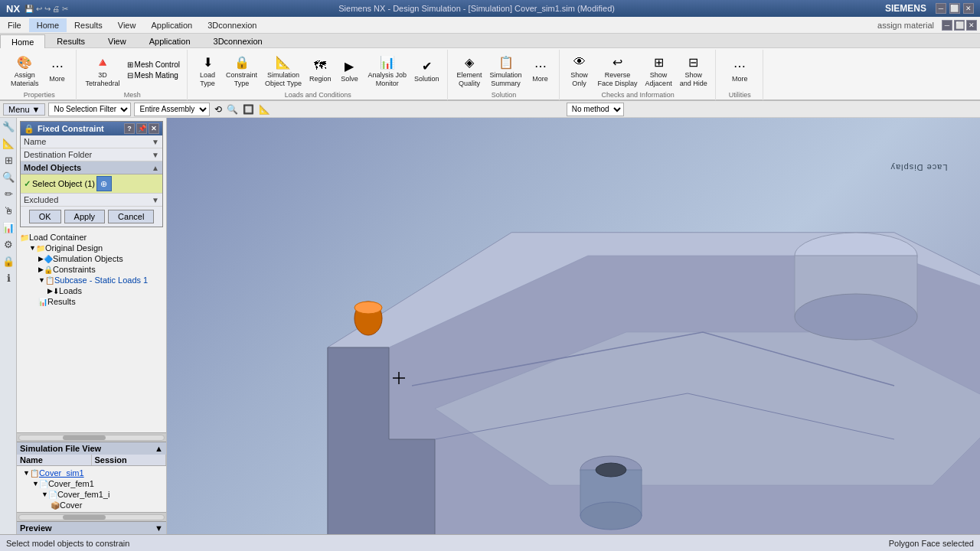 The height and width of the screenshot is (551, 980). Describe the element at coordinates (8, 244) in the screenshot. I see `left-icon-8: ⚙` at that location.